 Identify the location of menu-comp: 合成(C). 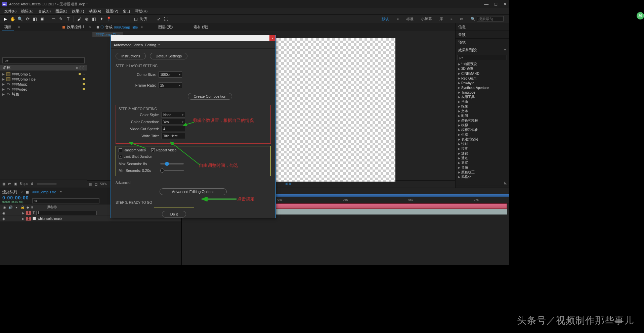
(44, 11).